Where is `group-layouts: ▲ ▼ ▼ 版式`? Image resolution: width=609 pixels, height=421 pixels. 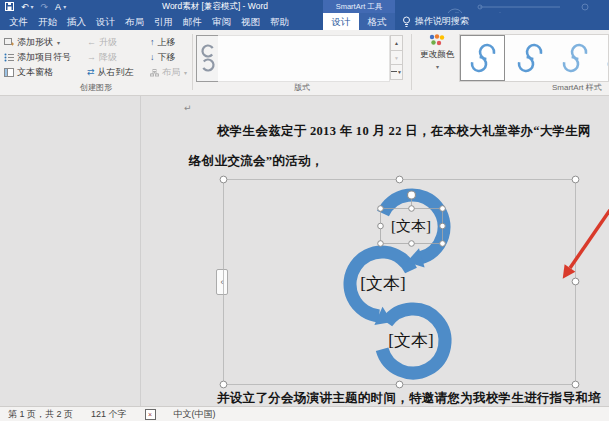
group-layouts: ▲ ▼ ▼ 版式 is located at coordinates (302, 63).